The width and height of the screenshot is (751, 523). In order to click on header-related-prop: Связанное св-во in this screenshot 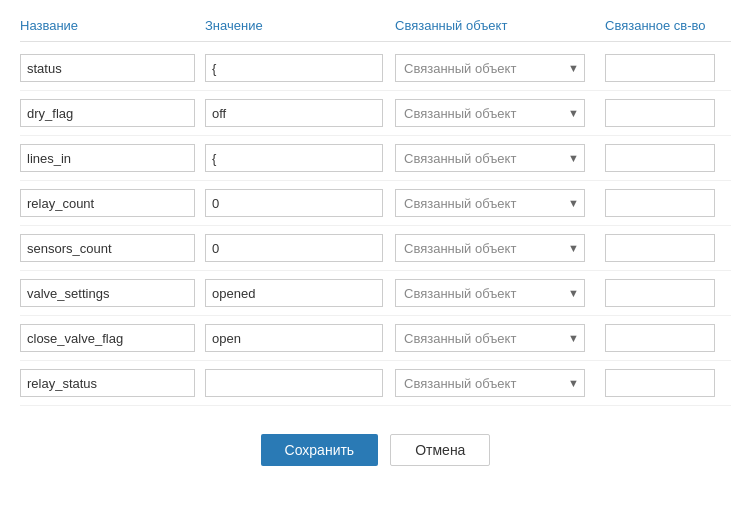, I will do `click(670, 26)`.